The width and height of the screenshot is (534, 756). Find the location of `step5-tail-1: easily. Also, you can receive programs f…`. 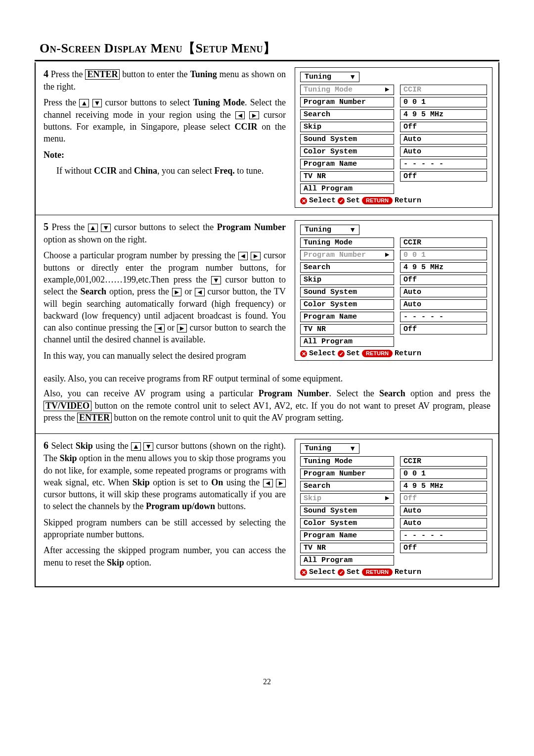

step5-tail-1: easily. Also, you can receive programs f… is located at coordinates (267, 378).